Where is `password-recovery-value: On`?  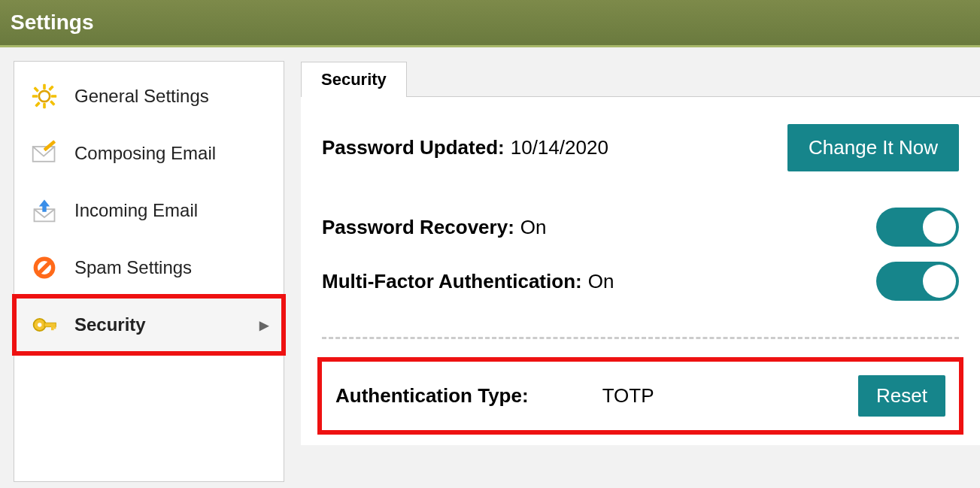 password-recovery-value: On is located at coordinates (534, 227).